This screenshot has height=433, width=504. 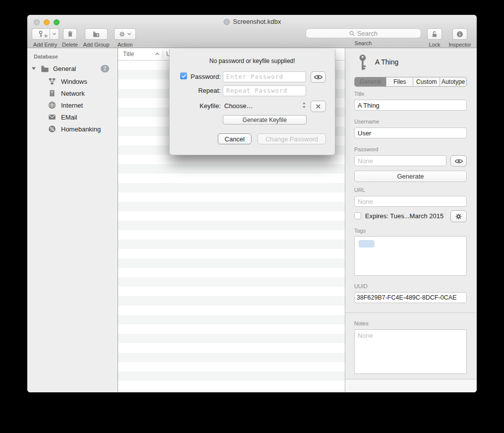 I want to click on change-password-sheet: No password or keyfile supplied! Passwor…, so click(x=252, y=102).